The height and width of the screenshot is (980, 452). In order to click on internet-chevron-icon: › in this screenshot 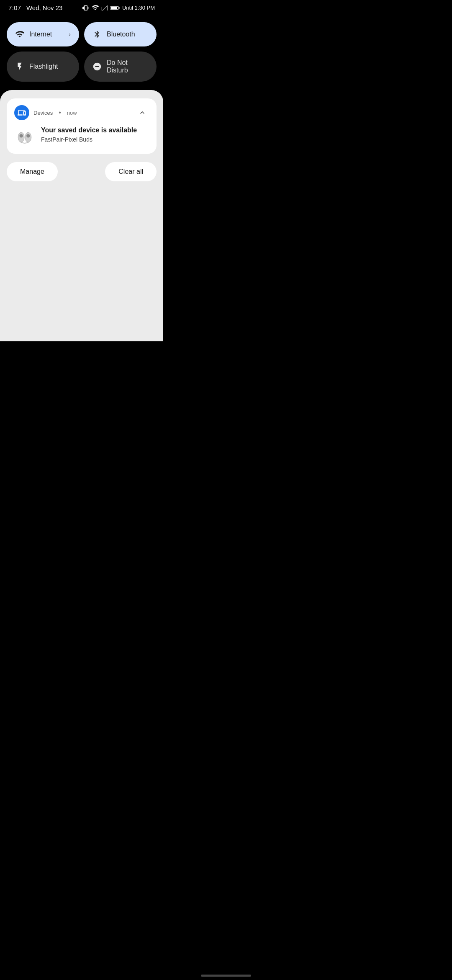, I will do `click(69, 34)`.